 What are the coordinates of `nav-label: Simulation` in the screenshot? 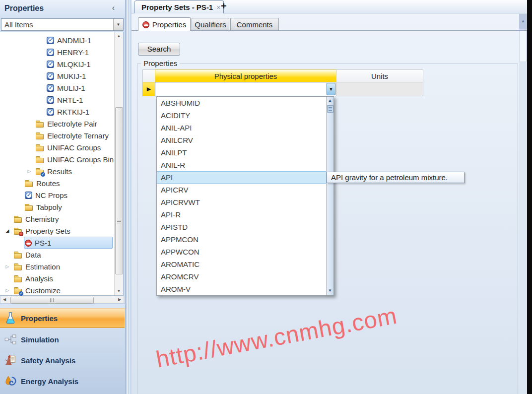 It's located at (40, 339).